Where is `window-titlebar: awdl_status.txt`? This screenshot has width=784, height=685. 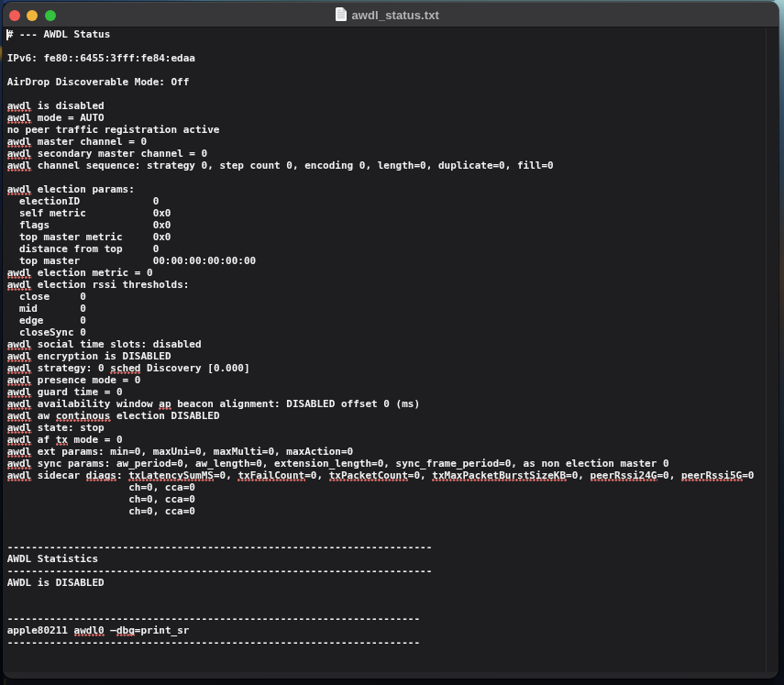
window-titlebar: awdl_status.txt is located at coordinates (391, 15).